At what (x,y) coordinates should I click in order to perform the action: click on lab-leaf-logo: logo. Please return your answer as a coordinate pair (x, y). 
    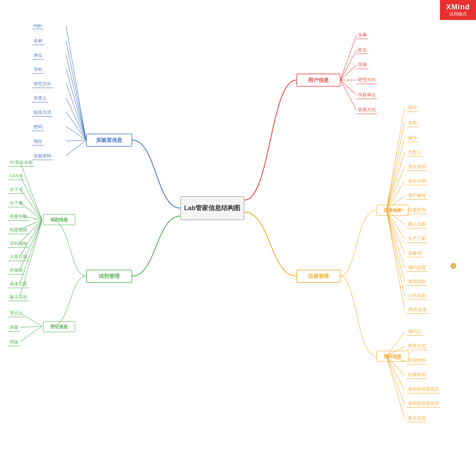
    Looking at the image, I should click on (38, 26).